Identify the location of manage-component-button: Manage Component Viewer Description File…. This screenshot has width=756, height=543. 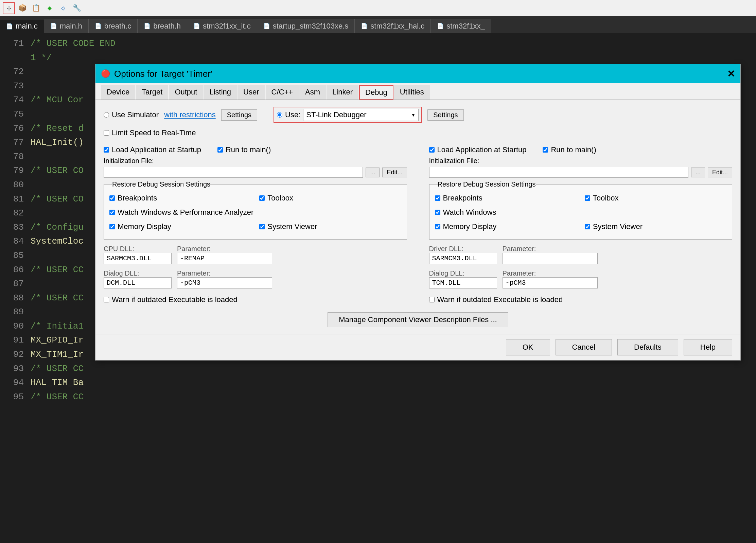
(418, 320).